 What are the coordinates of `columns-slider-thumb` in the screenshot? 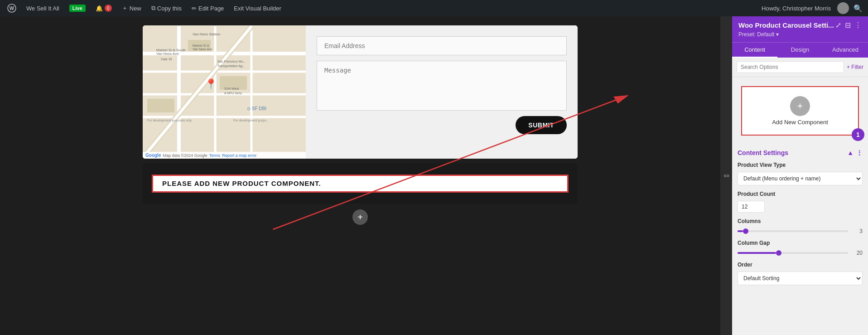 It's located at (746, 231).